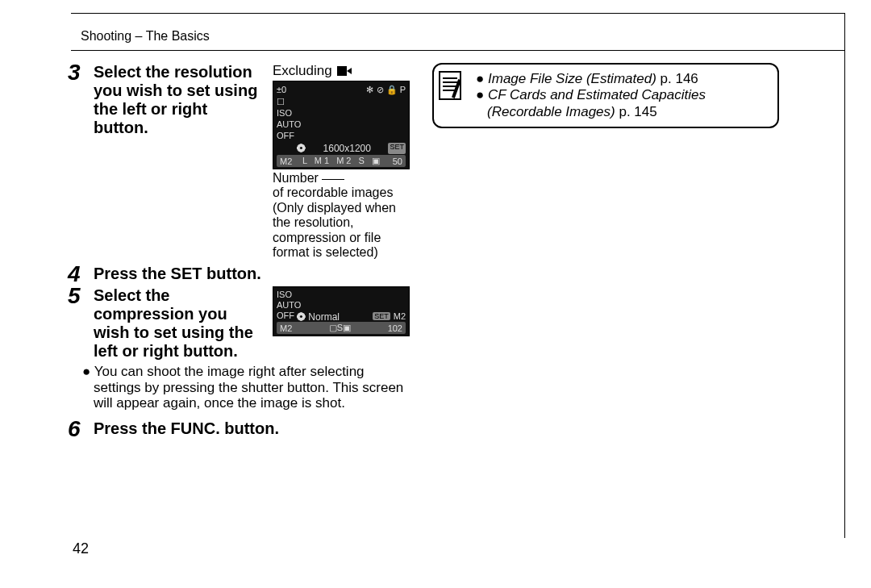  I want to click on caption-leader-line, so click(333, 179).